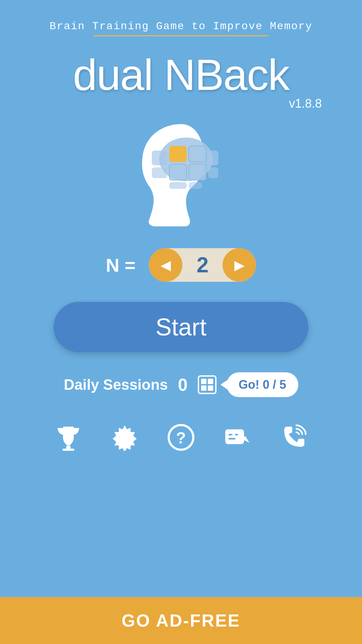  What do you see at coordinates (181, 36) in the screenshot?
I see `subtitle-underline` at bounding box center [181, 36].